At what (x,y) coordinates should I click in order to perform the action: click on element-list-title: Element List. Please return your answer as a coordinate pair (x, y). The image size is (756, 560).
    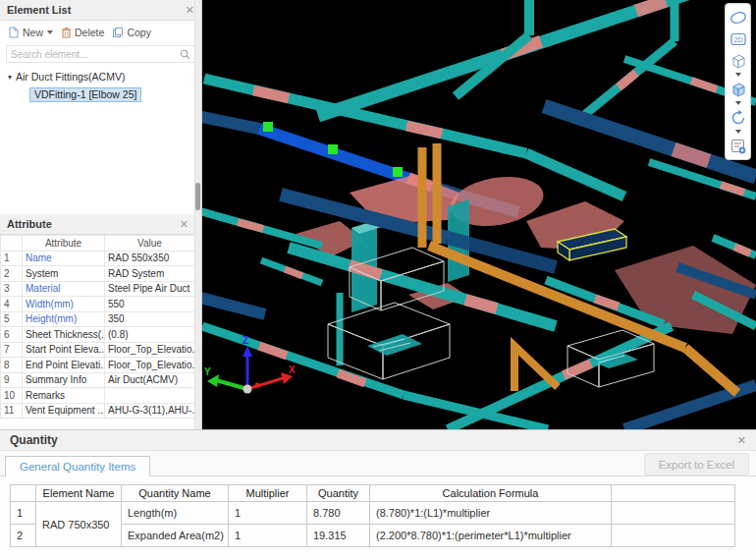
    Looking at the image, I should click on (39, 10).